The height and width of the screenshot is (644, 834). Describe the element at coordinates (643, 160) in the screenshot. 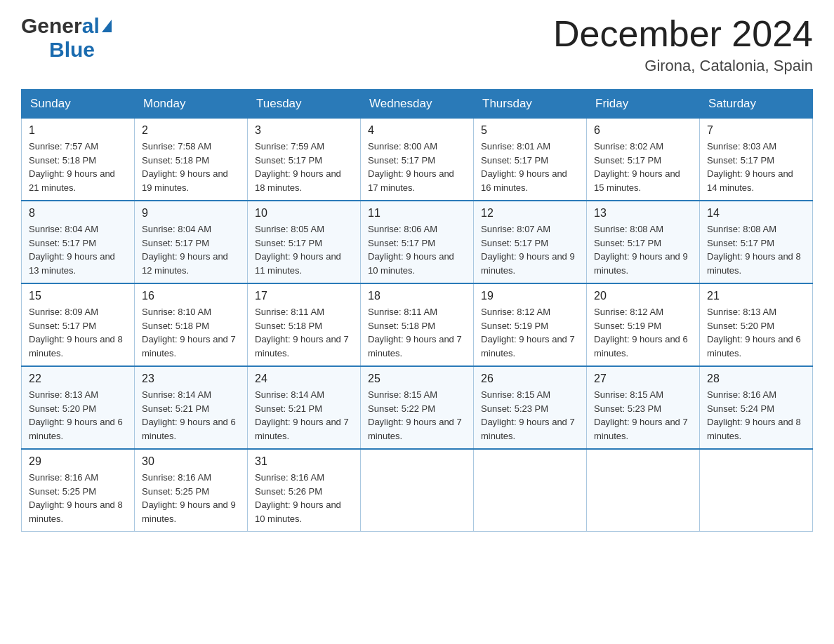

I see `calendar-cell: 6 Sunrise: 8:02 AMSunset: 5:17 PMDayligh…` at that location.